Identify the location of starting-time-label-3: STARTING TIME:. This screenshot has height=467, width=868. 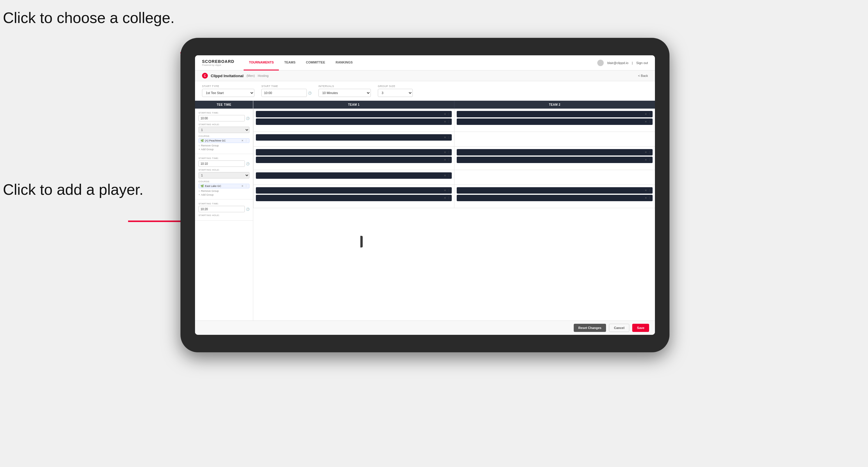
(224, 204).